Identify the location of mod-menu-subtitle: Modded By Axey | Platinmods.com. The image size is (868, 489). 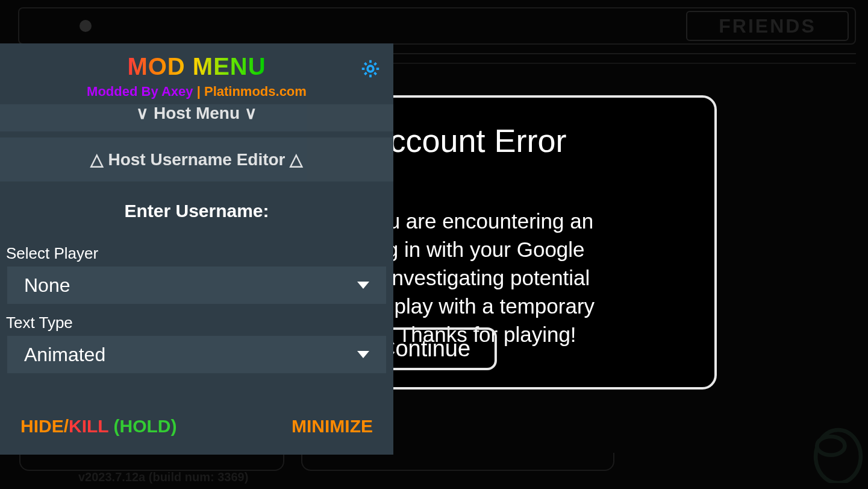
(196, 92).